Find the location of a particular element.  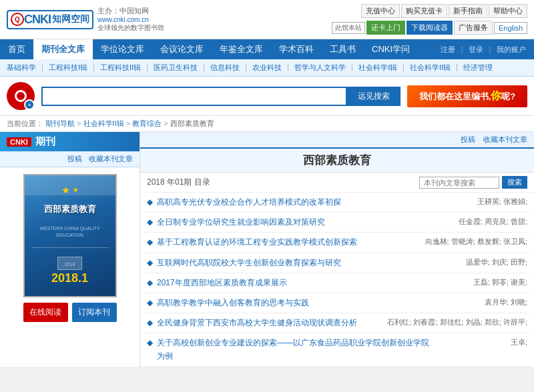

sub-nav-sep-7: ｜ is located at coordinates (403, 68).